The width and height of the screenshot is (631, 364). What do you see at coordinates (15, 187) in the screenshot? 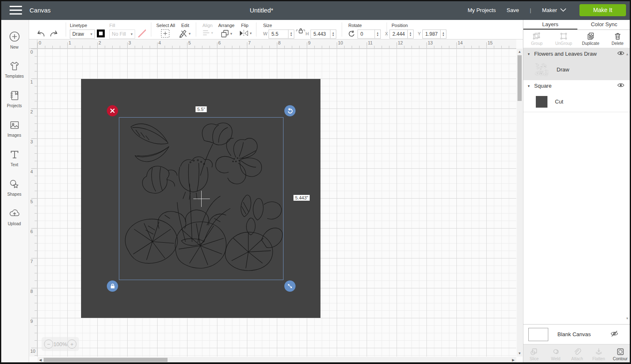
I see `sidebar-item-shapes: Shapes` at bounding box center [15, 187].